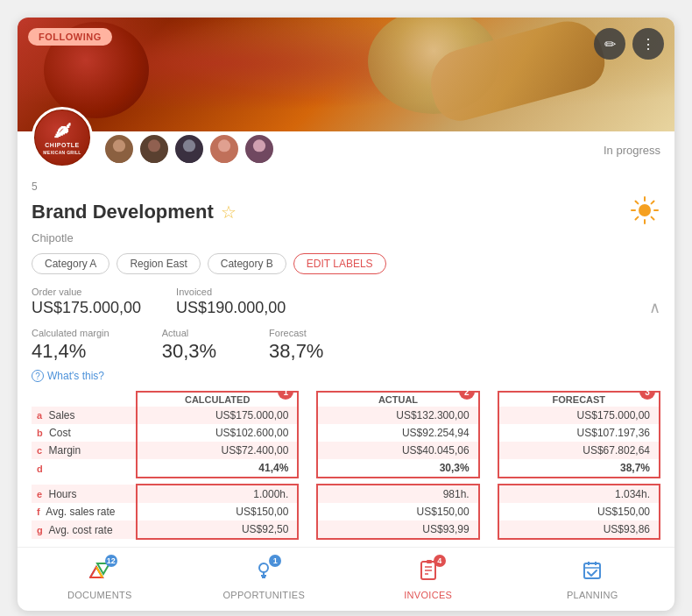 The image size is (692, 616). What do you see at coordinates (229, 212) in the screenshot?
I see `star-icon: ☆` at bounding box center [229, 212].